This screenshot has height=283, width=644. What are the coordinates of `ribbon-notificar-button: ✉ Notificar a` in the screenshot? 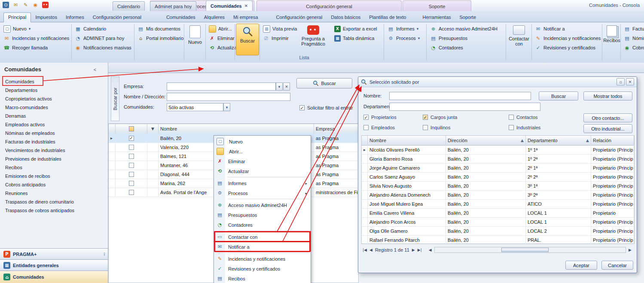 It's located at (550, 29).